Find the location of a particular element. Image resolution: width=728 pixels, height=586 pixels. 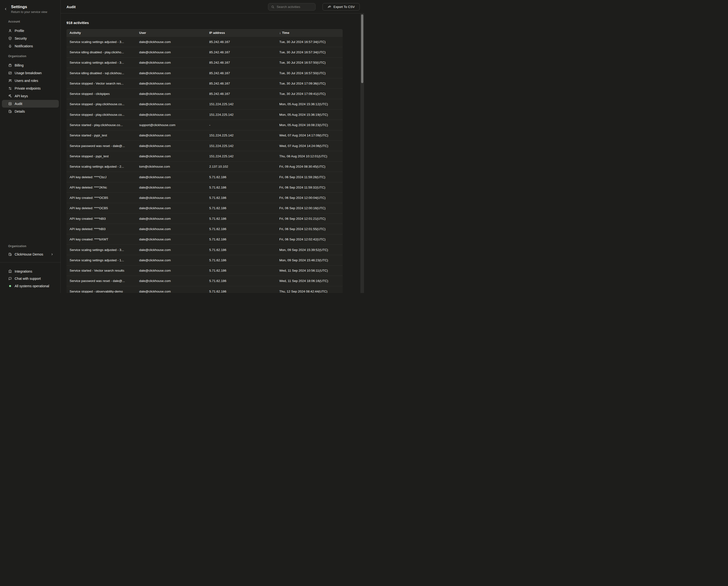

vertical-scrollbar-thumb is located at coordinates (362, 49).